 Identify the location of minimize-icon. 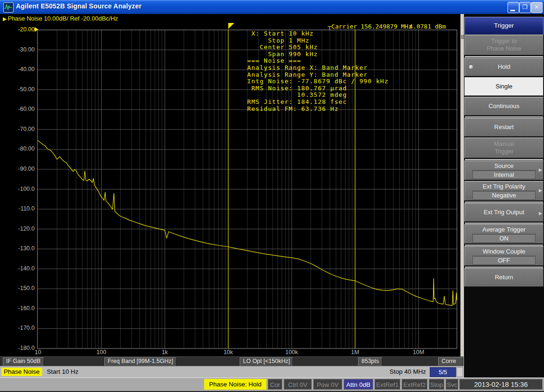
(513, 10).